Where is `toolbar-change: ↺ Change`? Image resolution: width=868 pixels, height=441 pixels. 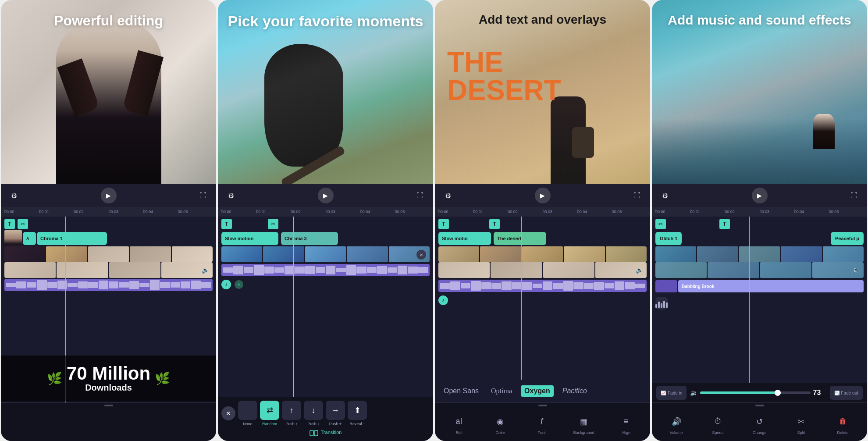
toolbar-change: ↺ Change is located at coordinates (760, 425).